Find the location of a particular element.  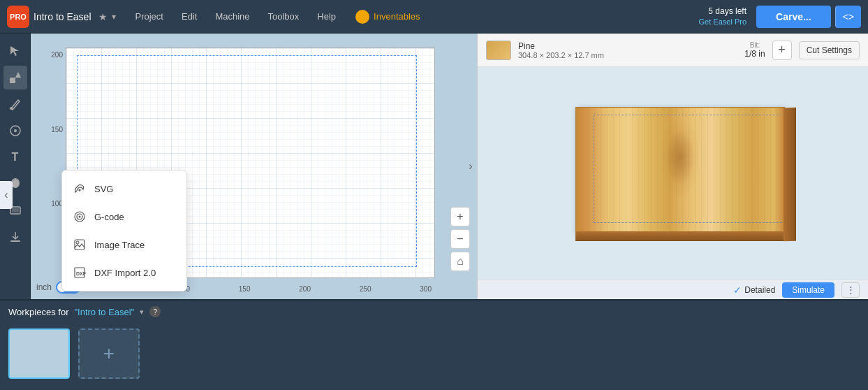

tool-select is located at coordinates (15, 51).